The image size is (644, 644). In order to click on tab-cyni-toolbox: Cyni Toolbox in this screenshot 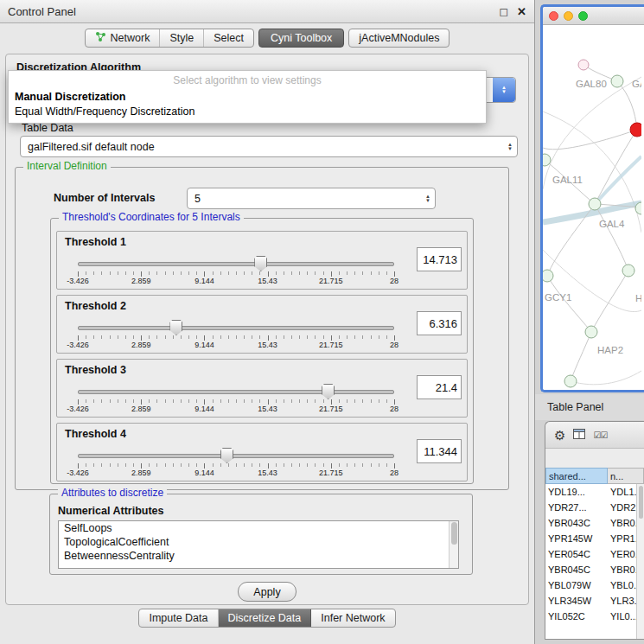, I will do `click(301, 38)`.